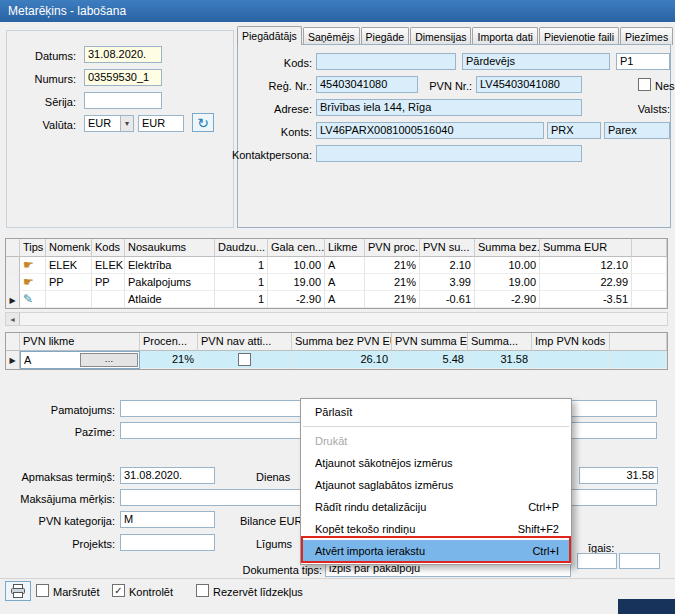  Describe the element at coordinates (448, 266) in the screenshot. I see `cell-pvn-summa: 2.10` at that location.